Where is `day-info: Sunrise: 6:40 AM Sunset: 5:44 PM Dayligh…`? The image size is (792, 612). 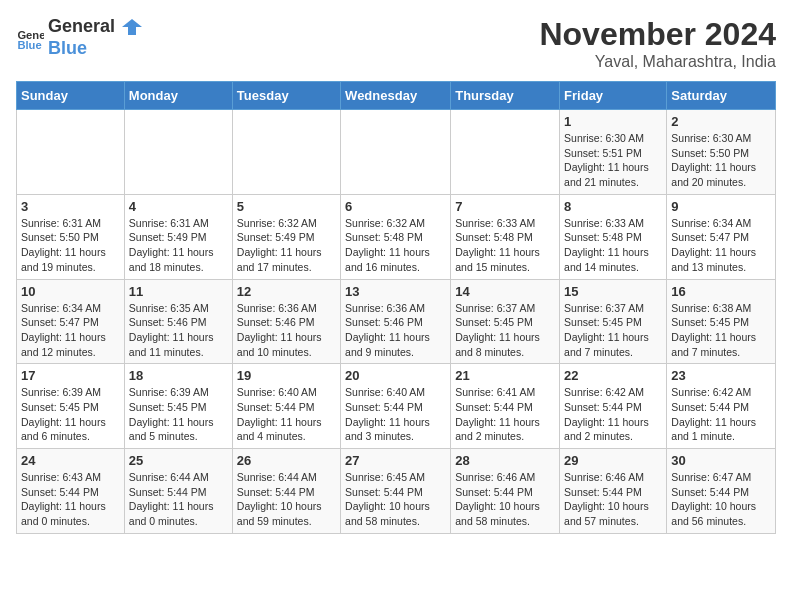 day-info: Sunrise: 6:40 AM Sunset: 5:44 PM Dayligh… is located at coordinates (286, 414).